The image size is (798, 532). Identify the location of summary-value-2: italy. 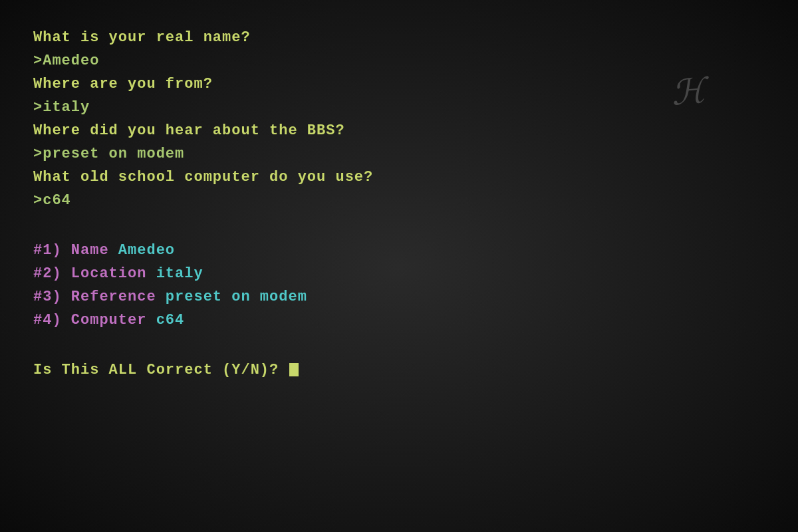
(180, 274).